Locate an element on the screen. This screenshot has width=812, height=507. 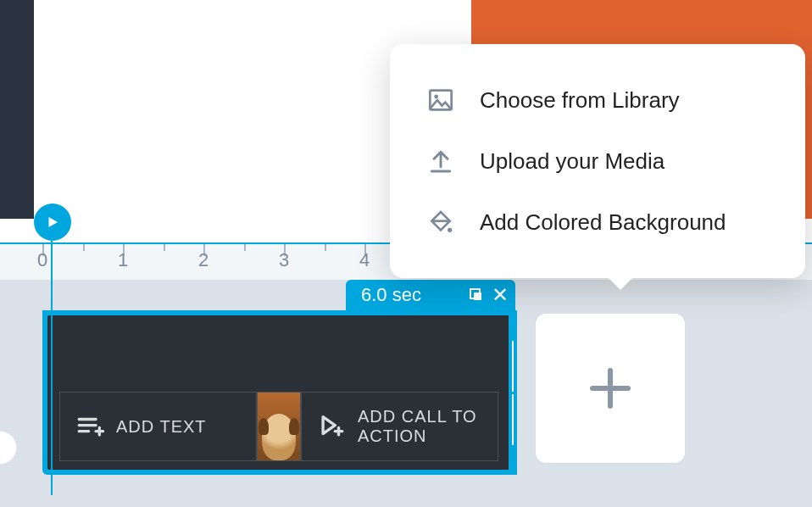
play-icon is located at coordinates (53, 222).